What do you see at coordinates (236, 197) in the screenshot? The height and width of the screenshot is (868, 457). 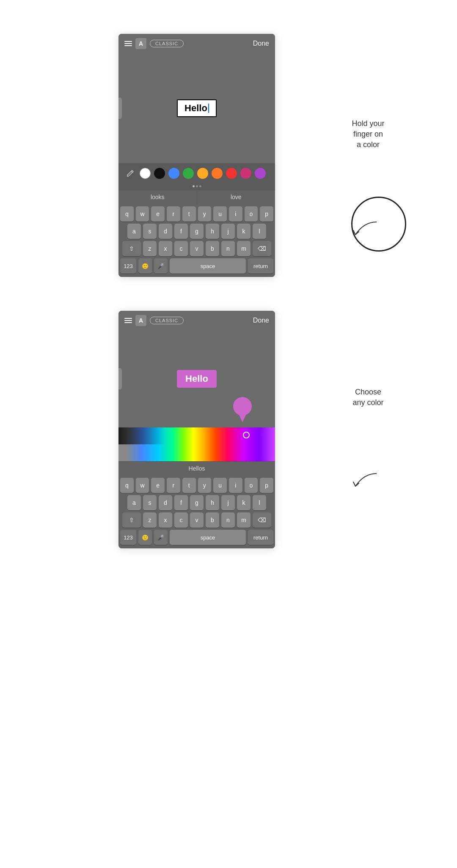 I see `autocomplete-love: love` at bounding box center [236, 197].